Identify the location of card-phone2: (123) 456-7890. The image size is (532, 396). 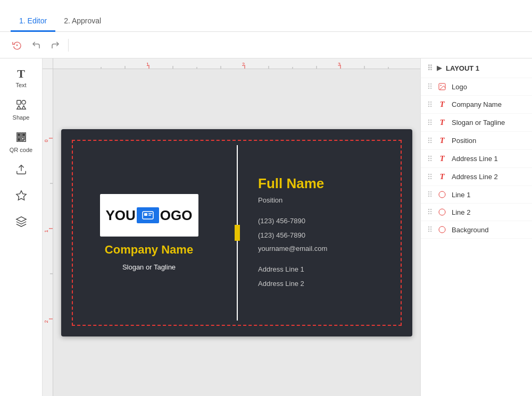
(335, 236).